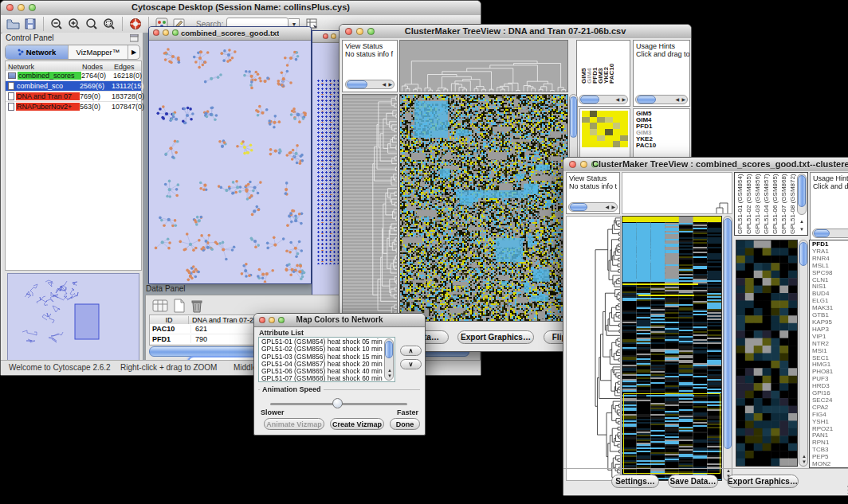  What do you see at coordinates (73, 191) in the screenshot?
I see `network-list-empty-area` at bounding box center [73, 191].